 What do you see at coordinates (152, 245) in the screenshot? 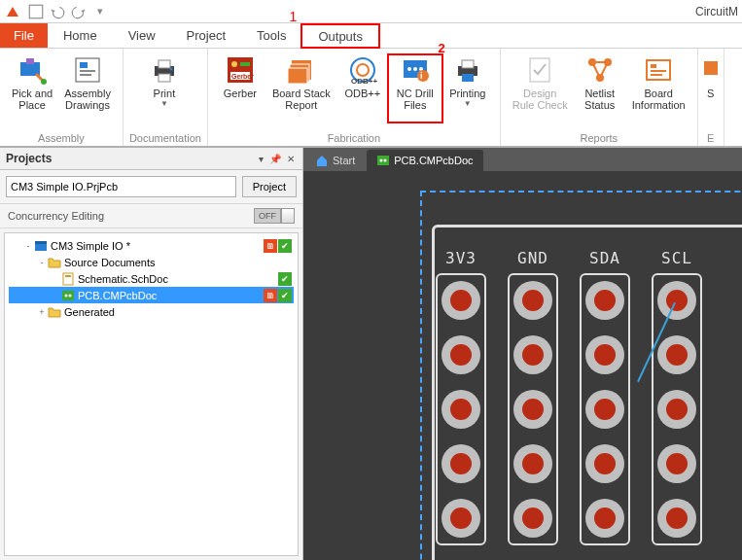
I see `tree-row: -CM3 Simple IO *🗎✔` at bounding box center [152, 245].